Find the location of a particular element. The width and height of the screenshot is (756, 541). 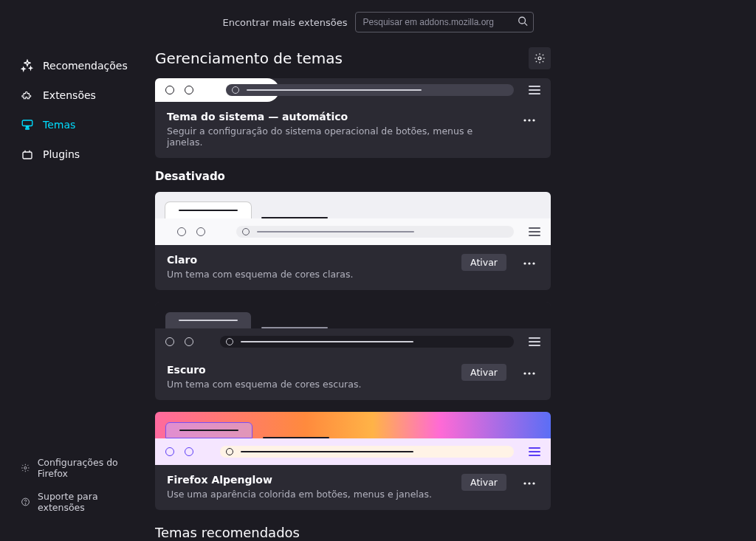

sparkle-icon is located at coordinates (27, 66).